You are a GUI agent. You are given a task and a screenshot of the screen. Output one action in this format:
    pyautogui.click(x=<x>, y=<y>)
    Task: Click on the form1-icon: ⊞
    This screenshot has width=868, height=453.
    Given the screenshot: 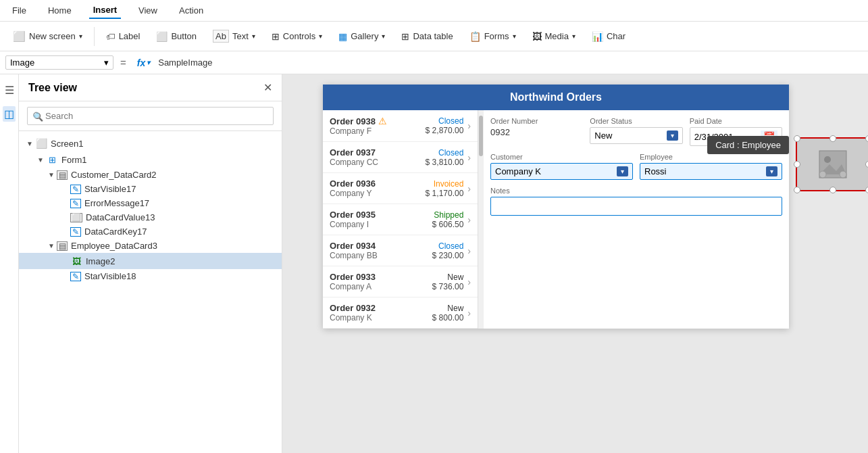 What is the action you would take?
    pyautogui.click(x=52, y=160)
    